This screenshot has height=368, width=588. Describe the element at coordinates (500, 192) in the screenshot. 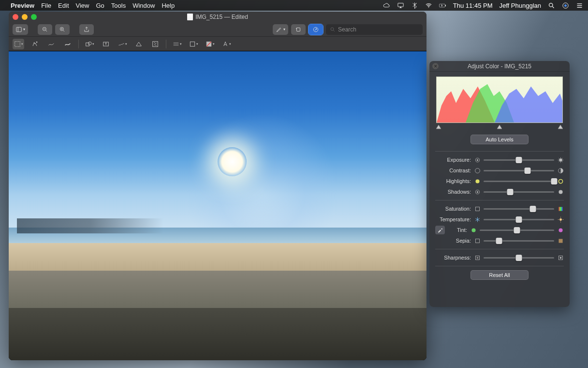

I see `slider-shadows: Shadows:` at that location.